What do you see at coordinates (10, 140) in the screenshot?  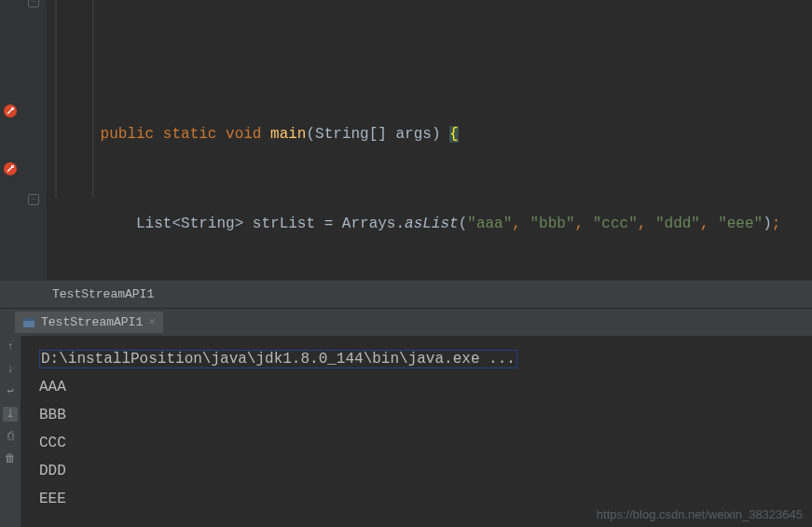 I see `gutter-left` at bounding box center [10, 140].